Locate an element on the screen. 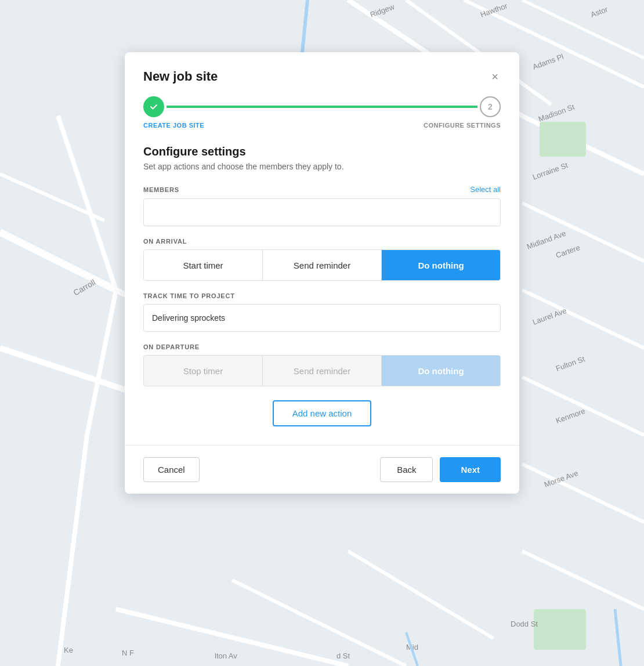  departure-stop-timer-button: Stop timer is located at coordinates (203, 371).